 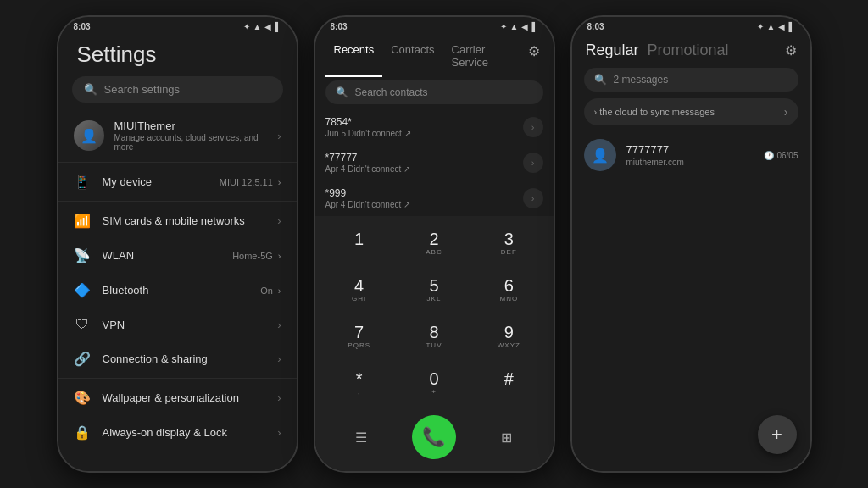 I want to click on connection-label: Connection & sharing, so click(x=185, y=359).